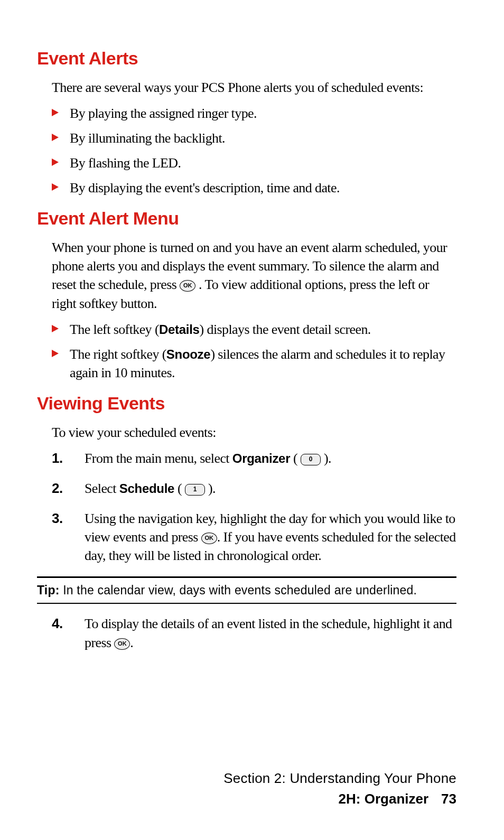  Describe the element at coordinates (180, 330) in the screenshot. I see `bold-word: Details` at that location.